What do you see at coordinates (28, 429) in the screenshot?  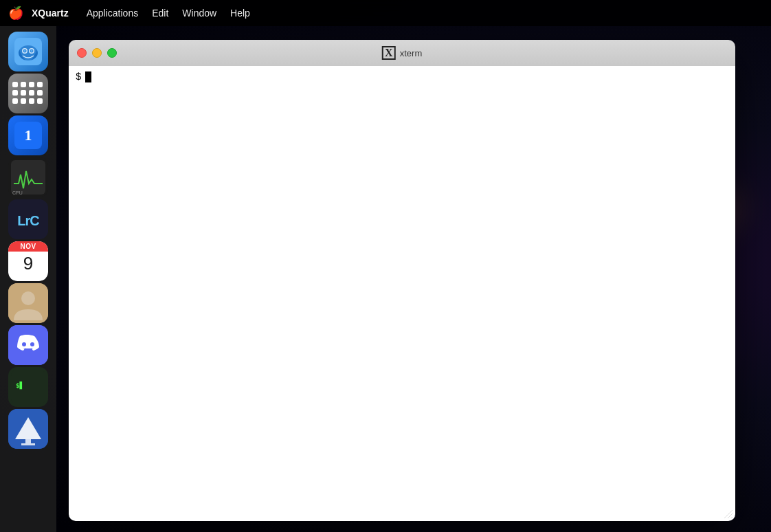 I see `keynote-icon` at bounding box center [28, 429].